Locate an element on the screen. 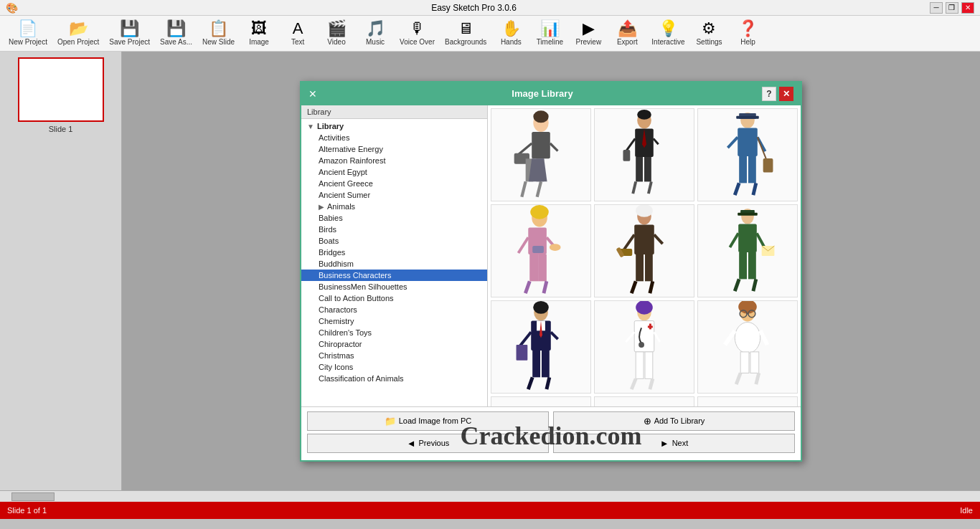 The image size is (980, 529). toolbar-item-new-slide: 📋New Slide is located at coordinates (218, 33).